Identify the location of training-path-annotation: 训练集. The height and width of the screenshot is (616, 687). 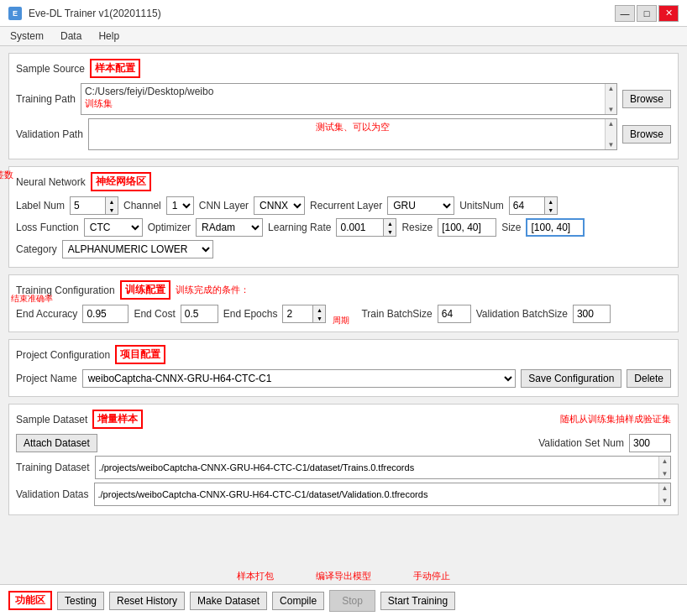
(149, 104).